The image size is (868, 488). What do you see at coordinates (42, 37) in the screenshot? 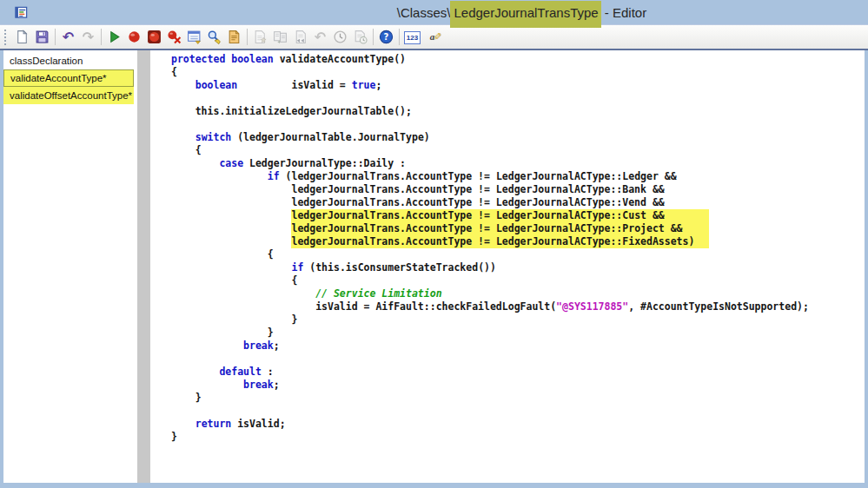
I see `save-button` at bounding box center [42, 37].